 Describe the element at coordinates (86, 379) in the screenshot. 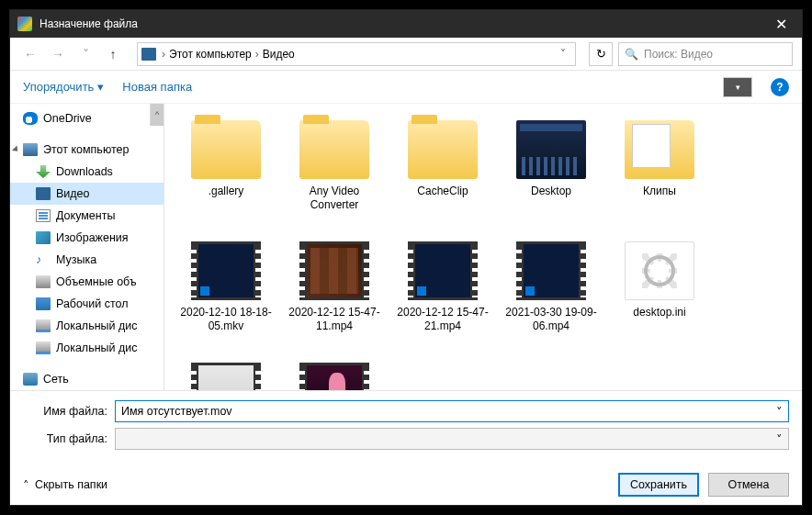

I see `sidebar-item-network: Сеть` at that location.